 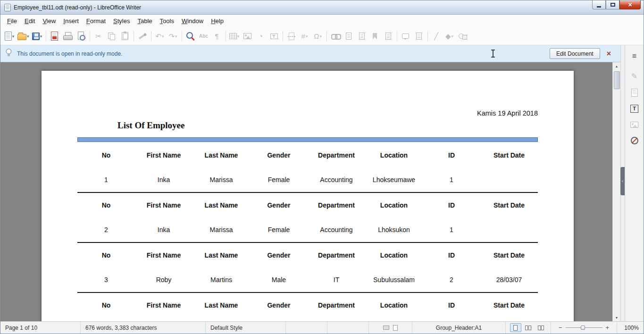 What do you see at coordinates (635, 76) in the screenshot?
I see `properties-deck-button: ✎` at bounding box center [635, 76].